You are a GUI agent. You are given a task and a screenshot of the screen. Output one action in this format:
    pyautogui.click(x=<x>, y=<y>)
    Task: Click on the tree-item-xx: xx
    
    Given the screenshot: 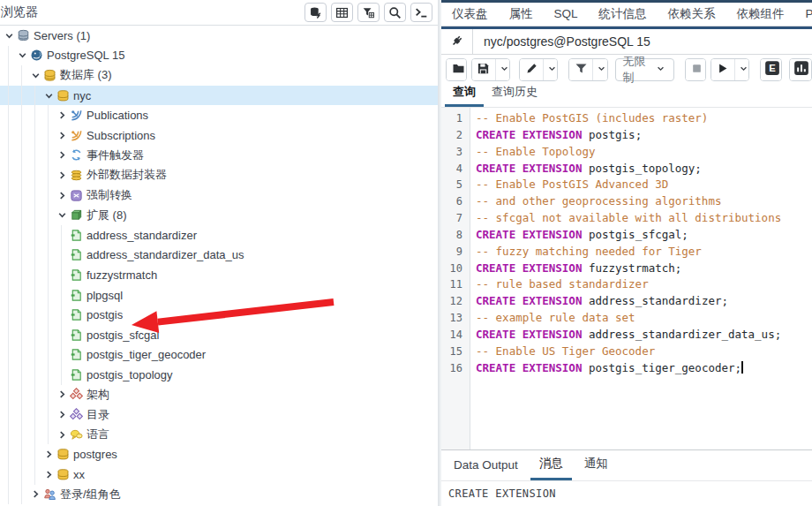 What is the action you would take?
    pyautogui.click(x=219, y=475)
    